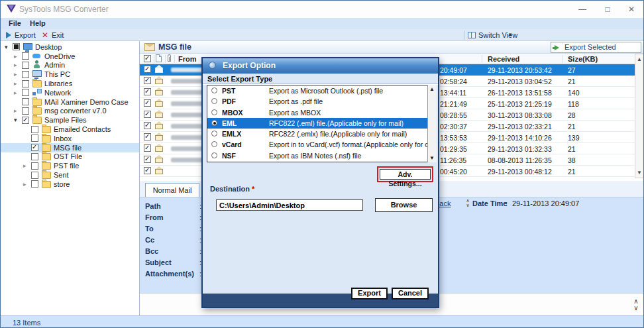 The width and height of the screenshot is (644, 328). What do you see at coordinates (290, 205) in the screenshot?
I see `destination-input` at bounding box center [290, 205].